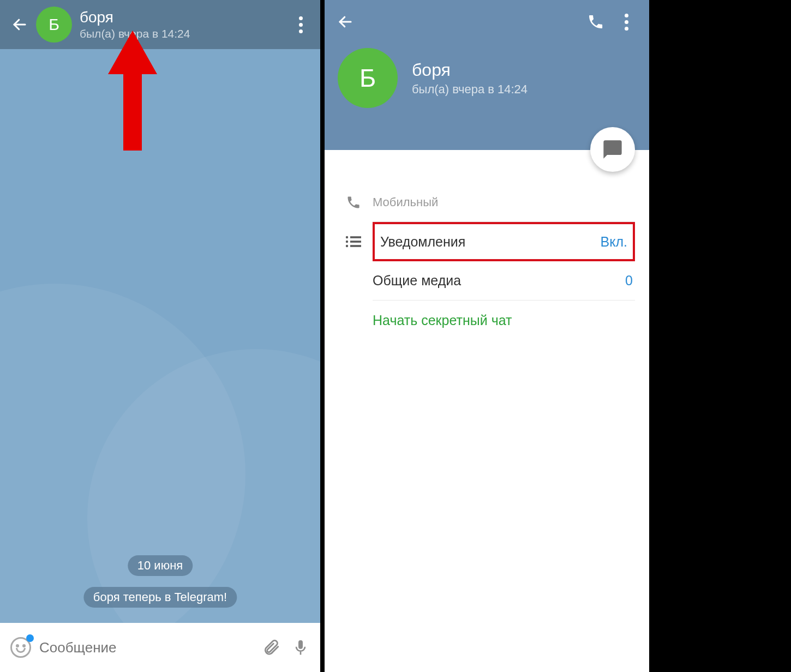 The height and width of the screenshot is (672, 791). What do you see at coordinates (417, 280) in the screenshot?
I see `shared-media-label: Общие медиа` at bounding box center [417, 280].